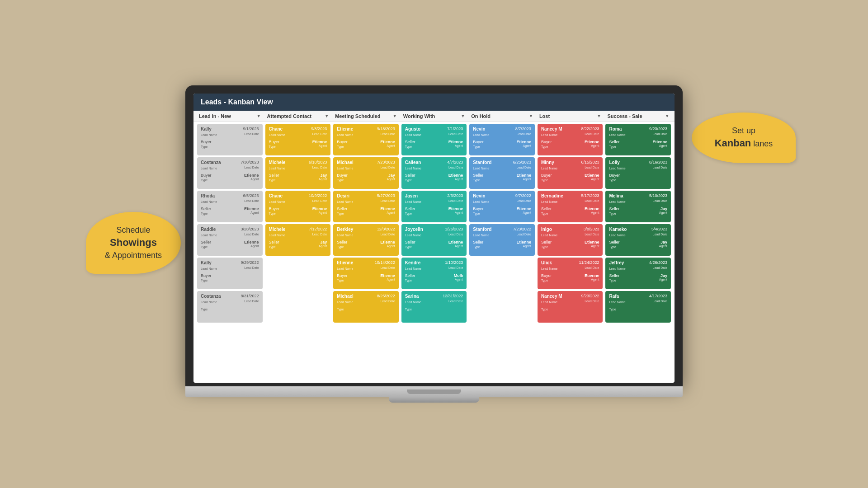 The image size is (868, 488). I want to click on col-header-meeting-scheduled: Meeting Scheduled ▼, so click(366, 116).